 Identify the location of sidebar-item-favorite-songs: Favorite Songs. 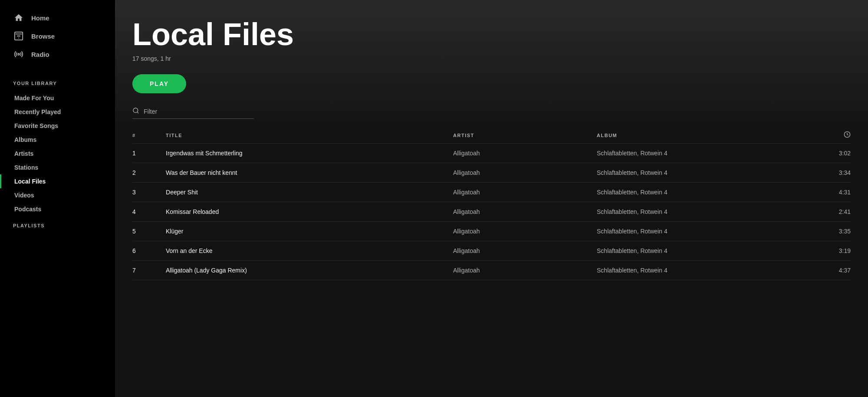
(57, 126).